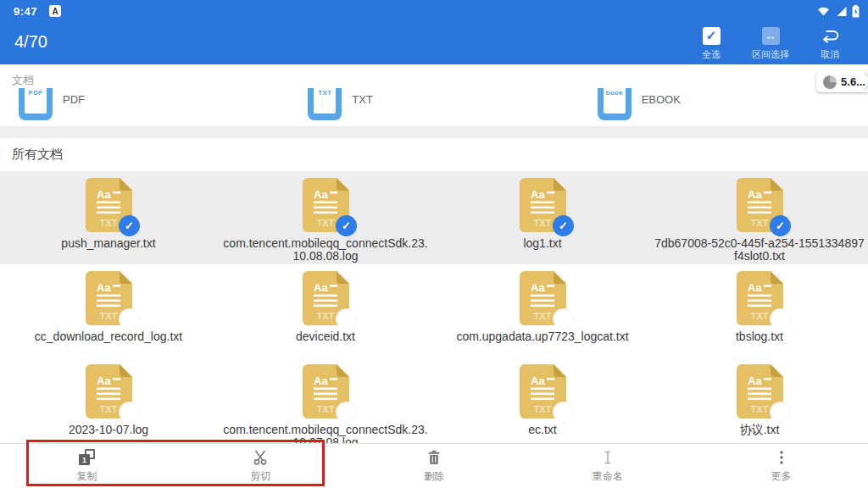  I want to click on delete-label: 删除, so click(434, 476).